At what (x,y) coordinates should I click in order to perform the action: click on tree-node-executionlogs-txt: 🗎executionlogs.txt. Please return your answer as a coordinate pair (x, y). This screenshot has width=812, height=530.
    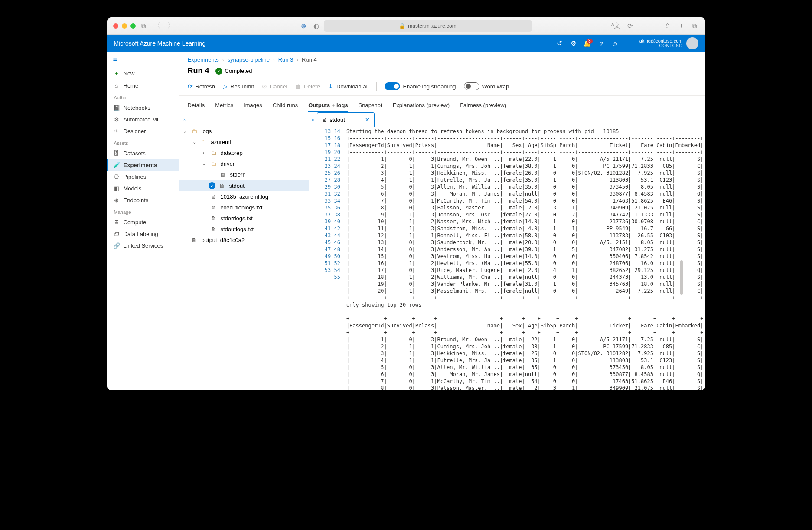
    Looking at the image, I should click on (244, 207).